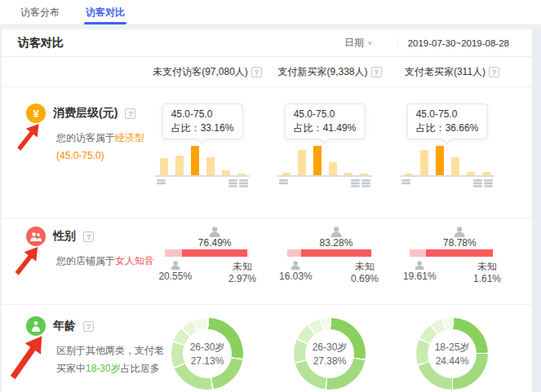  Describe the element at coordinates (73, 261) in the screenshot. I see `gender-row-label: 性别 ? 您的店铺属于女人知音` at that location.